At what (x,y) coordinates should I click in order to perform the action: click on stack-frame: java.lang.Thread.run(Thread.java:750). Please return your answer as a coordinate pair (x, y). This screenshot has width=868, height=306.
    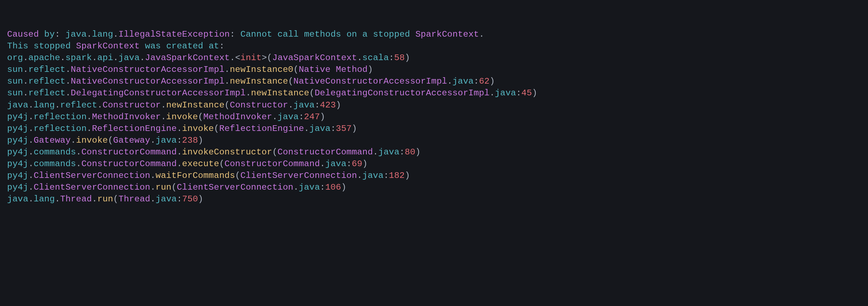
    Looking at the image, I should click on (434, 199).